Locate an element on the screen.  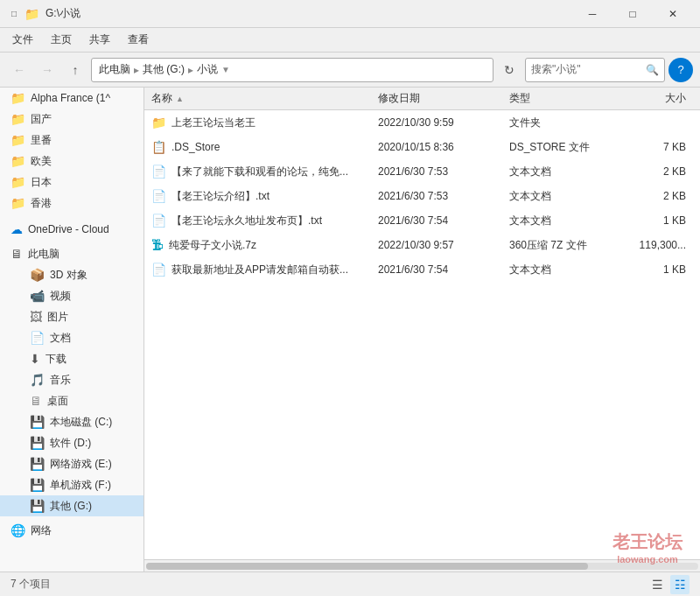
menu-file: 文件 is located at coordinates (23, 40).